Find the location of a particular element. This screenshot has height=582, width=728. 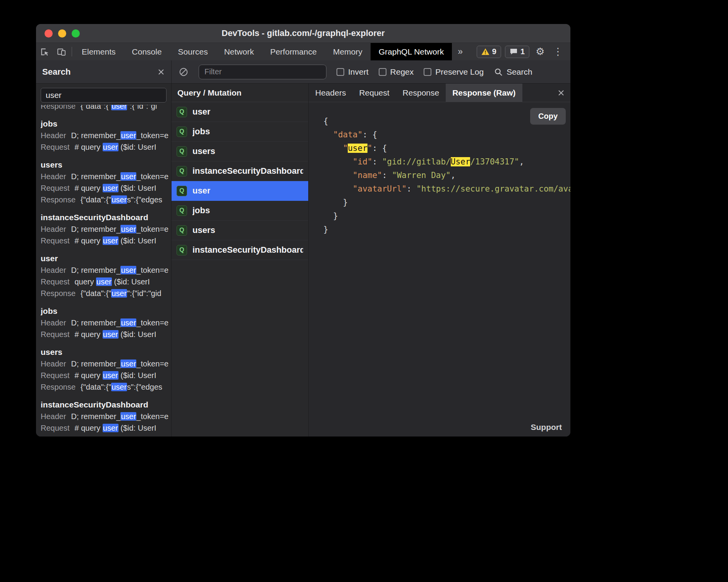

text-segment: s":{"edges is located at coordinates (145, 387).